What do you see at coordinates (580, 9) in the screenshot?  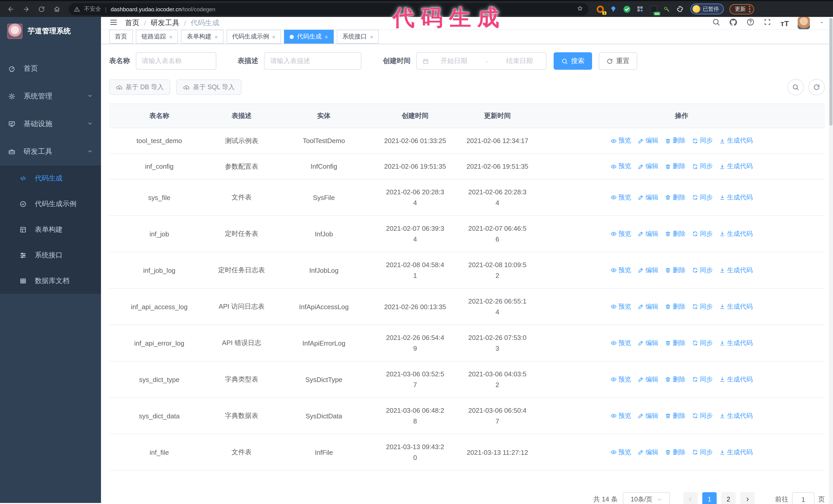 I see `bookmark-star-icon` at bounding box center [580, 9].